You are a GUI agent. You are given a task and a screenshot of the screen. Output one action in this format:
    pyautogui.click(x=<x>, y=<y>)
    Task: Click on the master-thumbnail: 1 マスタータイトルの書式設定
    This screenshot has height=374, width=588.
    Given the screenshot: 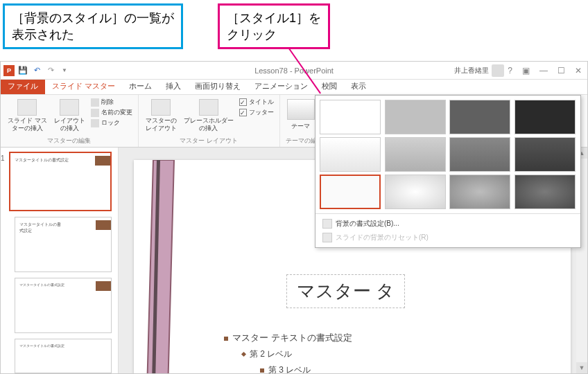 What is the action you would take?
    pyautogui.click(x=60, y=181)
    